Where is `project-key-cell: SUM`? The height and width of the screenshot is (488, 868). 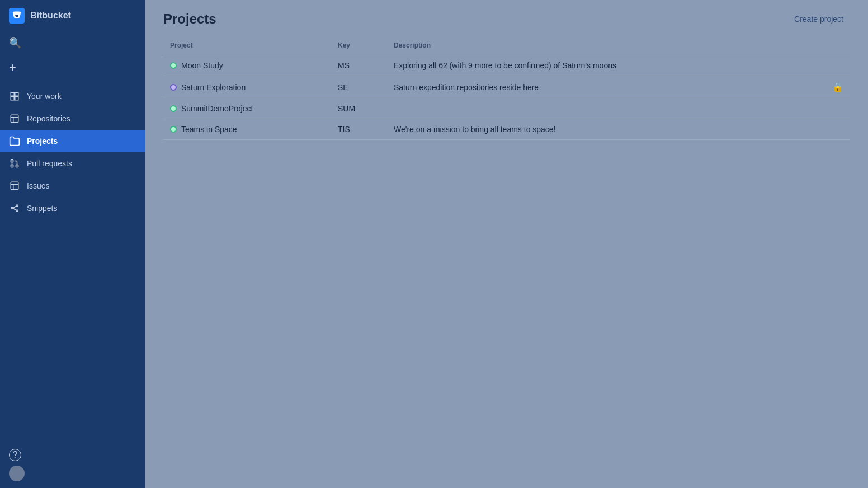
project-key-cell: SUM is located at coordinates (359, 109).